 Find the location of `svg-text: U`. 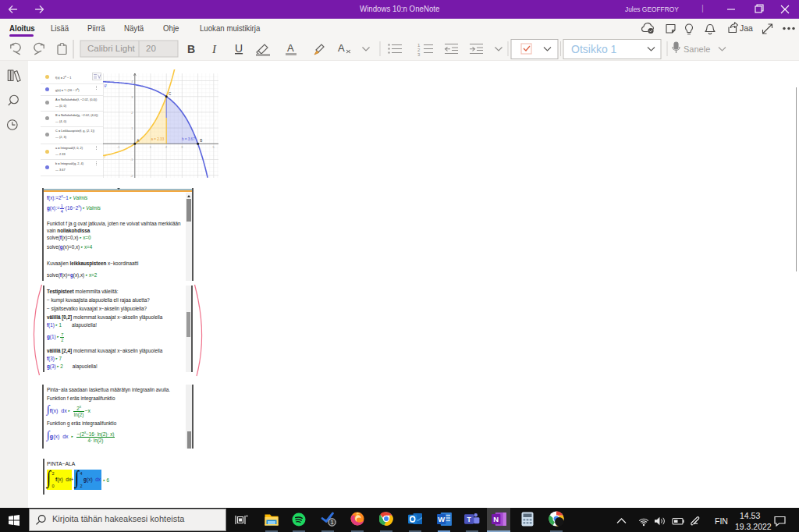

svg-text: U is located at coordinates (239, 48).